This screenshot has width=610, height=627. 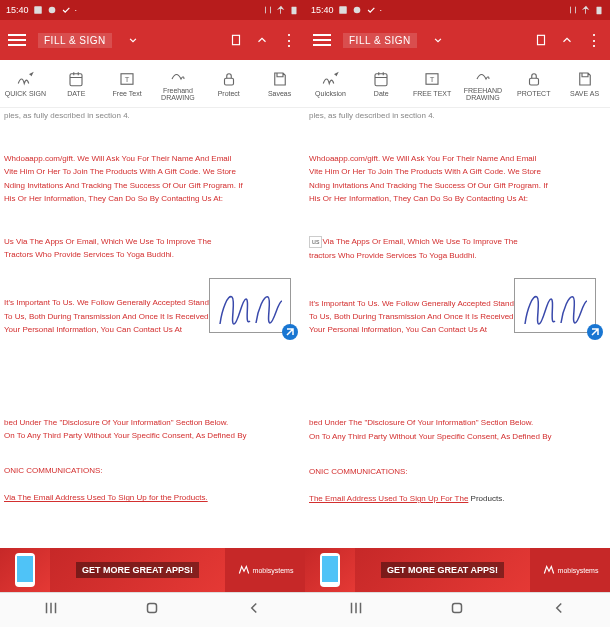 What do you see at coordinates (330, 84) in the screenshot?
I see `tool-quicksign: Quicksion` at bounding box center [330, 84].